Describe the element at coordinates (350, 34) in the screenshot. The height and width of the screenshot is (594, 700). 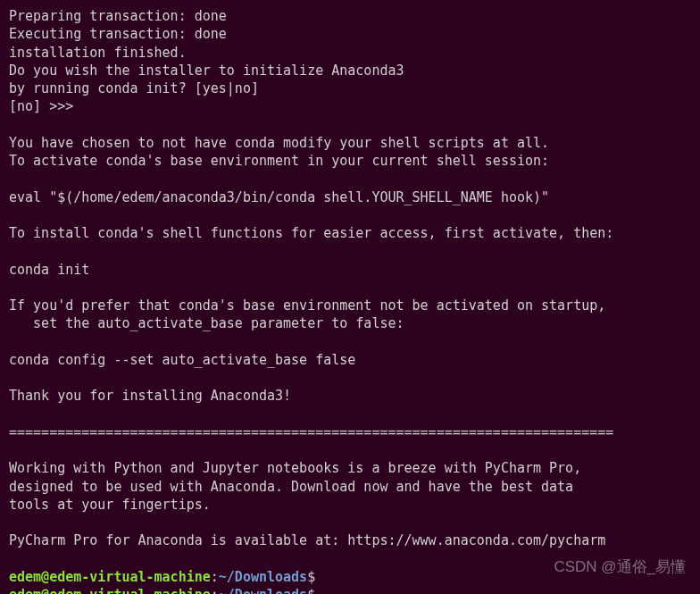
I see `output-line: Executing transaction: done` at that location.